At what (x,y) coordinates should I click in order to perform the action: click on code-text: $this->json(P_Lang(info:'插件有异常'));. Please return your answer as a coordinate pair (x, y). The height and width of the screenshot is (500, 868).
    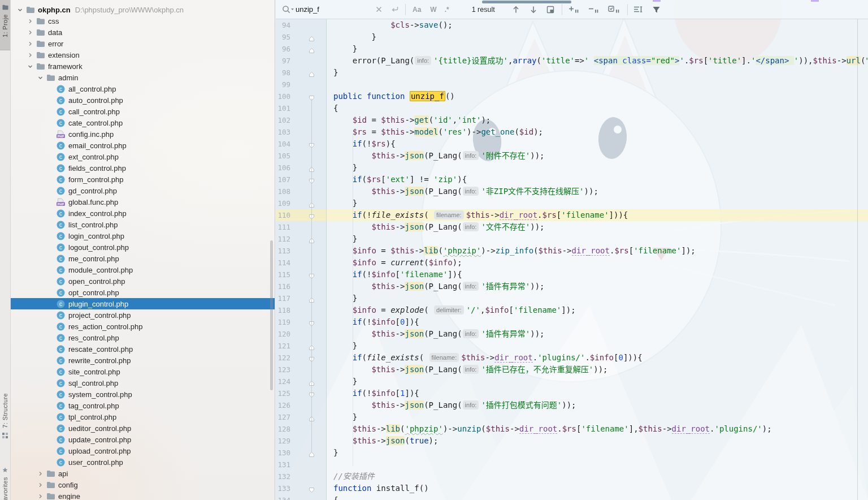
    Looking at the image, I should click on (597, 286).